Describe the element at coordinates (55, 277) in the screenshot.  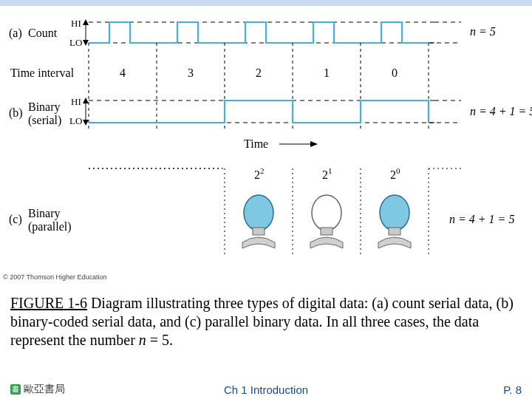
I see `copyright-notice: © 2007 Thomson Higher Education` at that location.